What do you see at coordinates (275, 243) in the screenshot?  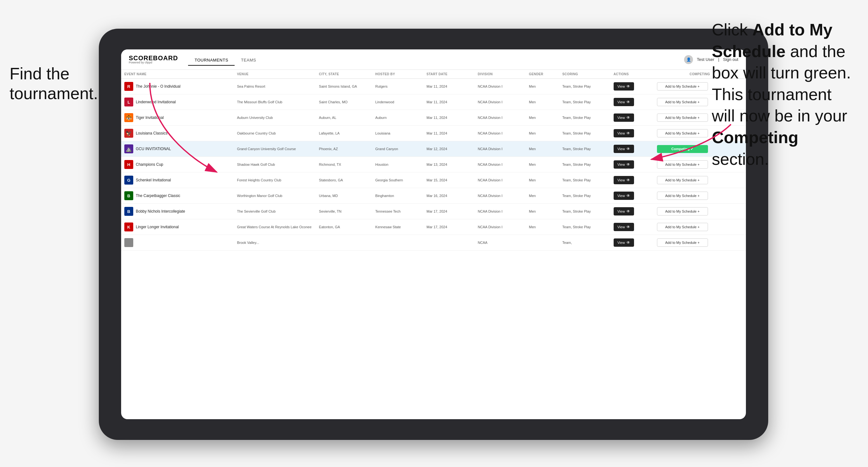 I see `venue-cell-11: Brook Valley...` at bounding box center [275, 243].